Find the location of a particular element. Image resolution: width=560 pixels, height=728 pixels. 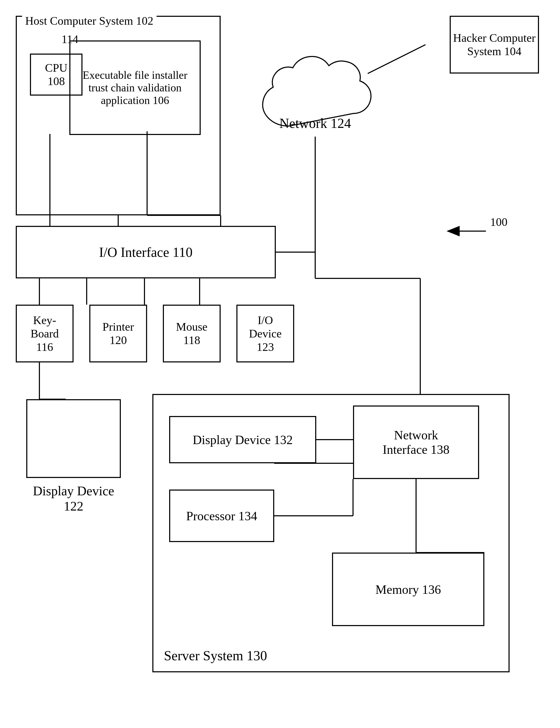

display-122-container: Display Device122 is located at coordinates (73, 473).